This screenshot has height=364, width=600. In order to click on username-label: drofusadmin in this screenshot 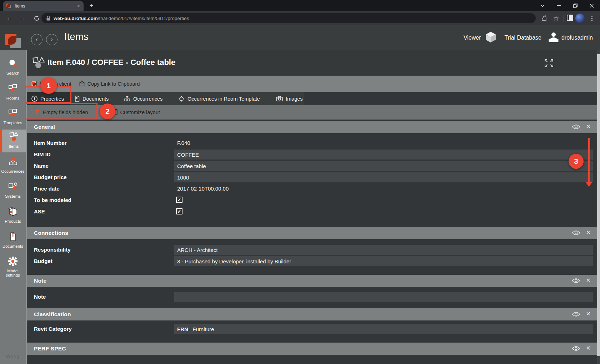, I will do `click(577, 38)`.